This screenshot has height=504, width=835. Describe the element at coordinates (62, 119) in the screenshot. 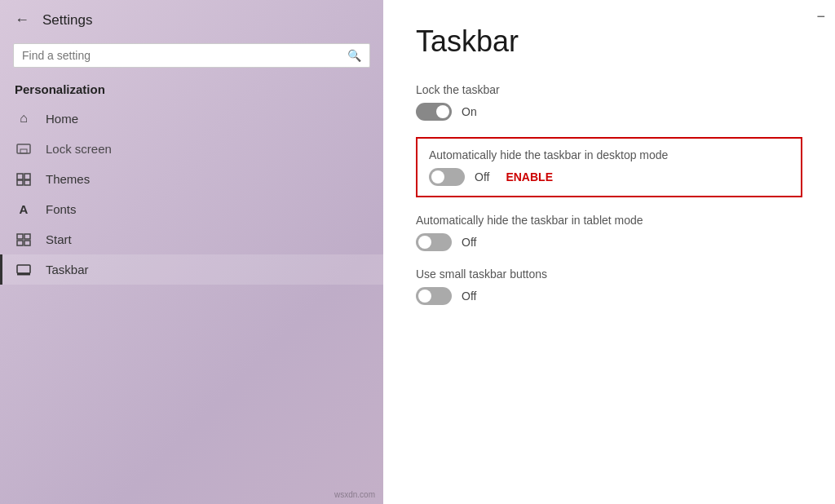

I see `sidebar-item-label: Home` at that location.